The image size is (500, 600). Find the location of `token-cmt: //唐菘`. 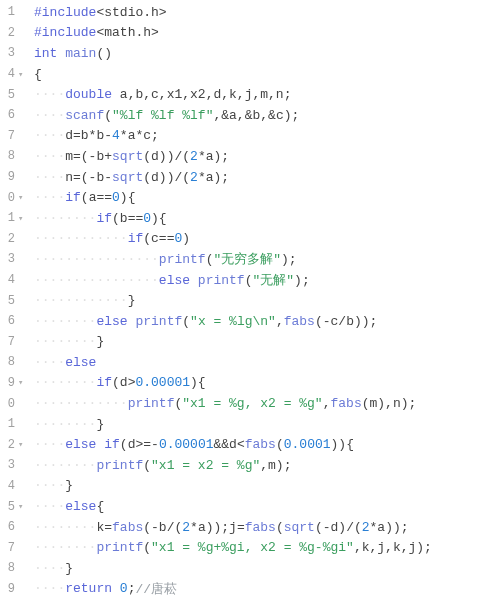

token-cmt: //唐菘 is located at coordinates (156, 589).